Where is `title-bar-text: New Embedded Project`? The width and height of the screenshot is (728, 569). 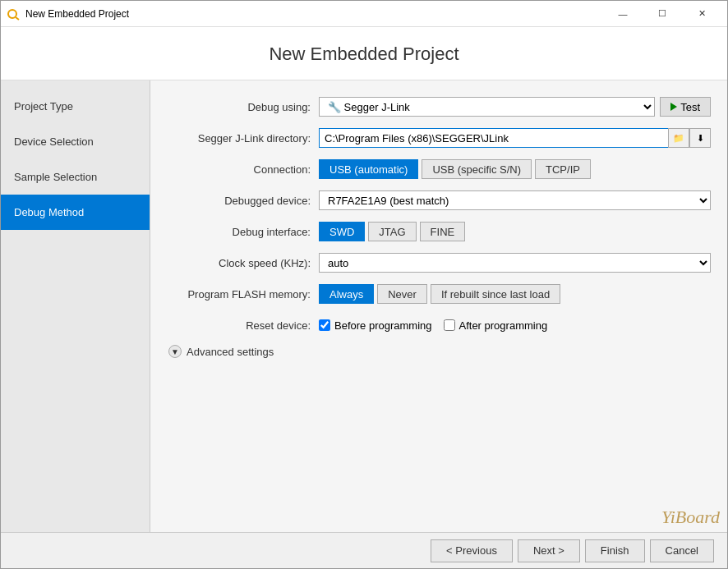 title-bar-text: New Embedded Project is located at coordinates (315, 14).